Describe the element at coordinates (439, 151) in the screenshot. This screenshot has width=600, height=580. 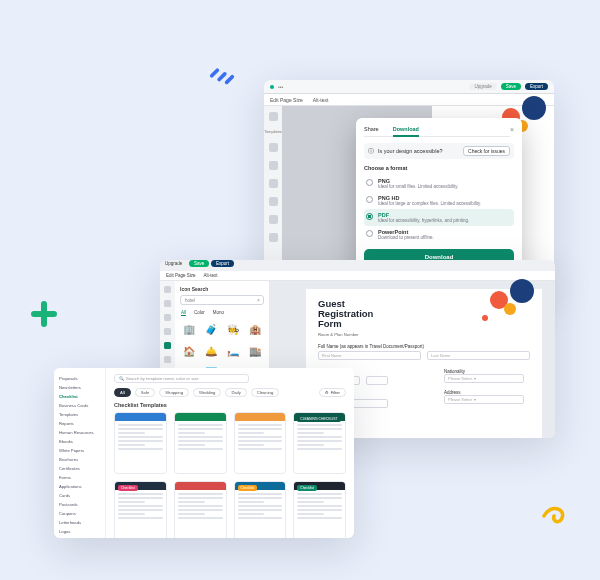
I see `accessibility-row: ⓘ Is your design accessible? Check for i…` at that location.